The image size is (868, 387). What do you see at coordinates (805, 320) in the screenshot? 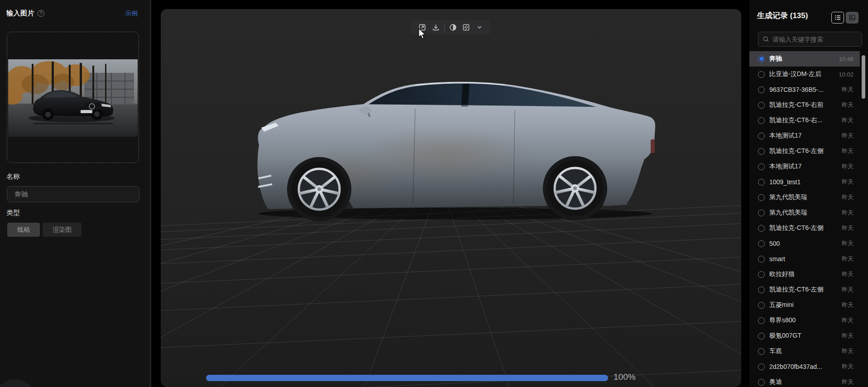
I see `record-row: 尊界s800 昨天` at bounding box center [805, 320].